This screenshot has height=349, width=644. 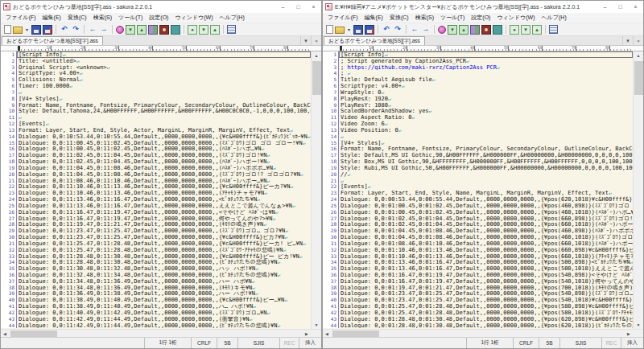 What do you see at coordinates (156, 294) in the screenshot?
I see `editor-line: 39Dialogue: 0,0:11:36.49,0:11:38.49,Defa…` at bounding box center [156, 294].